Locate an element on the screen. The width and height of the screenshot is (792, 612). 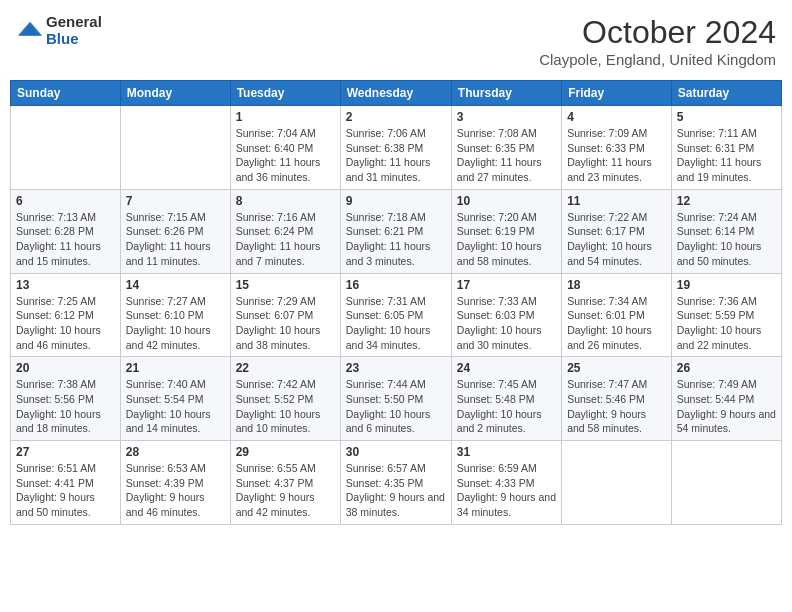
table-cell: 27Sunrise: 6:51 AMSunset: 4:41 PMDayligh… is located at coordinates (66, 483).